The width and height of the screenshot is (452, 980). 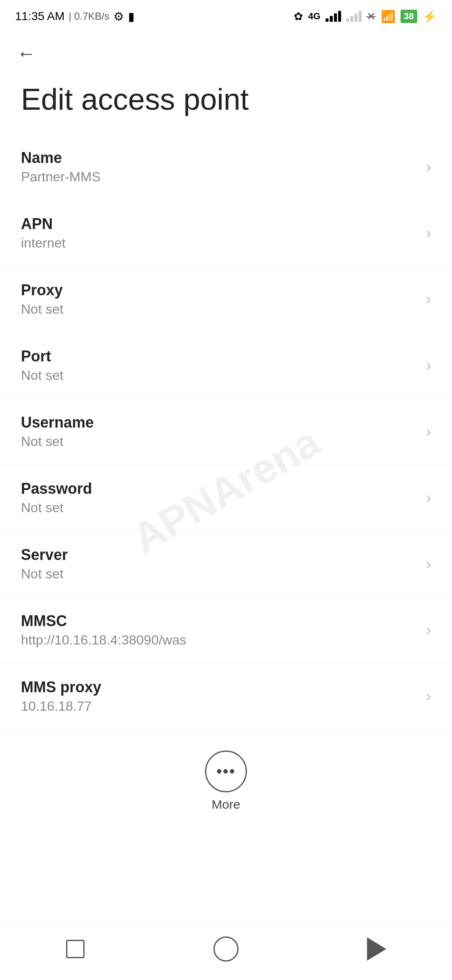 What do you see at coordinates (314, 16) in the screenshot?
I see `network-4g-icon: 4G` at bounding box center [314, 16].